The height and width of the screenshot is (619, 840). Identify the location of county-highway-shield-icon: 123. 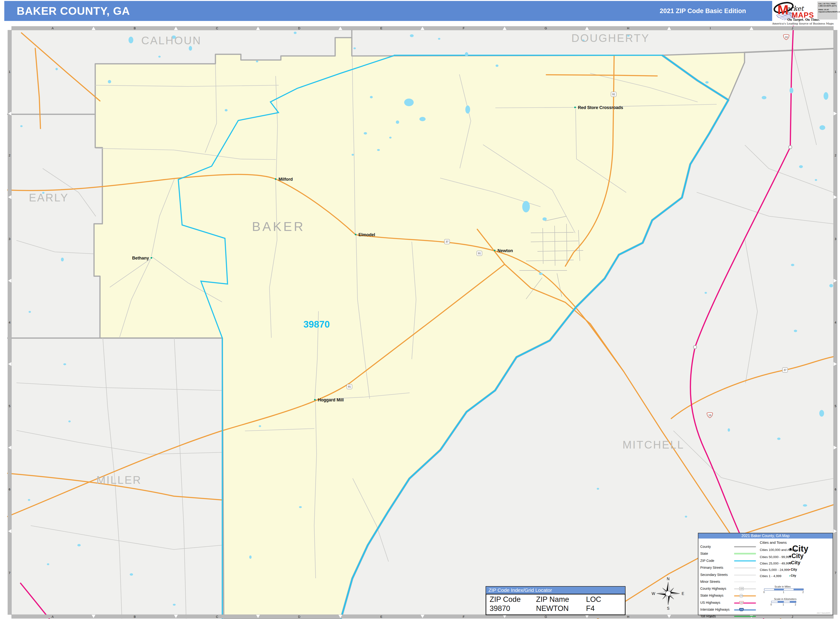
(741, 589).